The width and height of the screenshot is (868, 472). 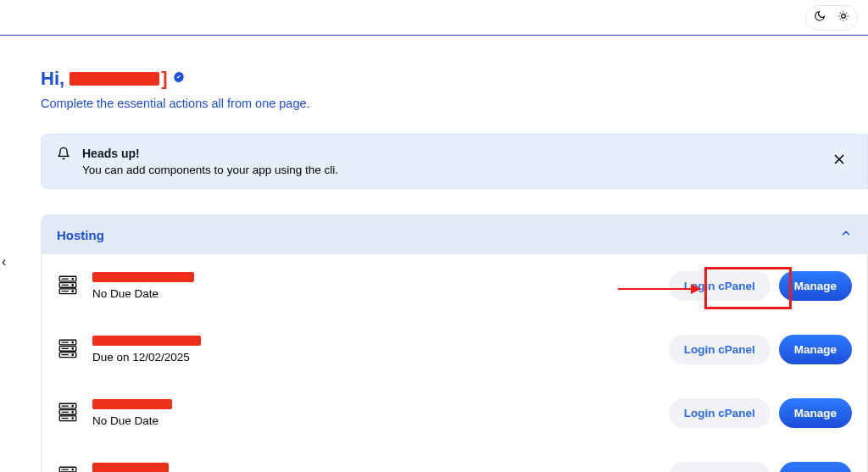 I want to click on moon-icon, so click(x=820, y=17).